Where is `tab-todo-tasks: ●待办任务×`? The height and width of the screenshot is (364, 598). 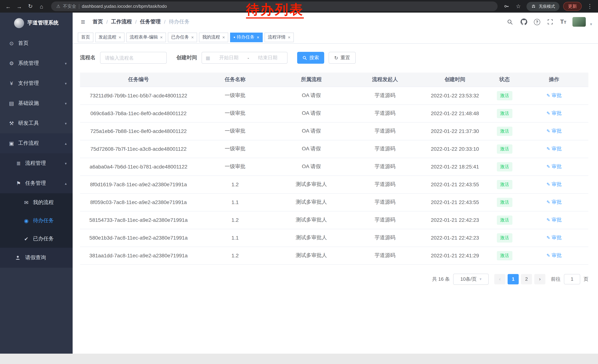
tab-todo-tasks: ●待办任务× is located at coordinates (246, 37).